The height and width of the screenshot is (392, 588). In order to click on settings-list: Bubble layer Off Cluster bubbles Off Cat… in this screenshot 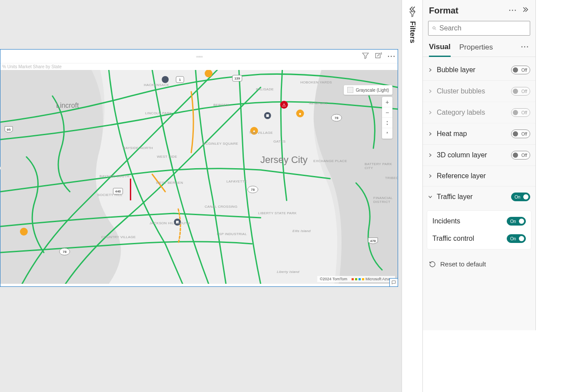, I will do `click(479, 166)`.